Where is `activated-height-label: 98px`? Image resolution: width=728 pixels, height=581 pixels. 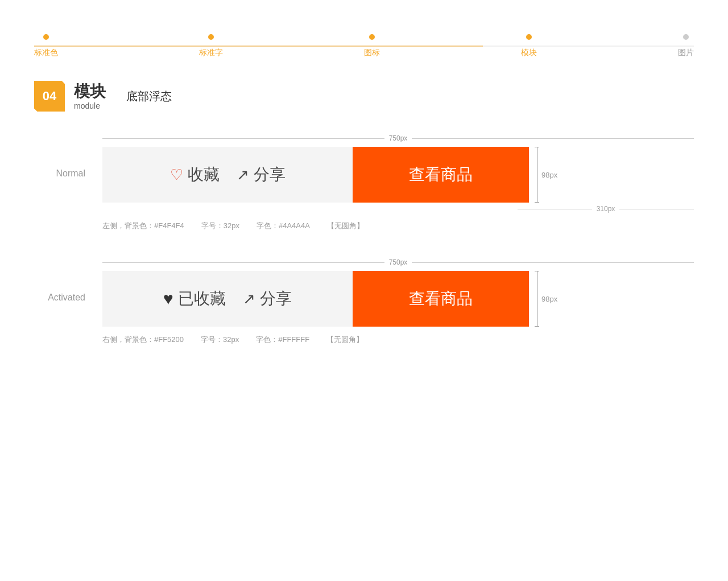
activated-height-label: 98px is located at coordinates (549, 299).